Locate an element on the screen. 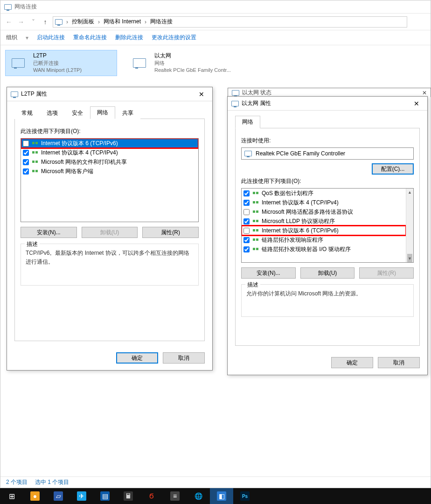  scrollbar: ▲▼ is located at coordinates (410, 225).